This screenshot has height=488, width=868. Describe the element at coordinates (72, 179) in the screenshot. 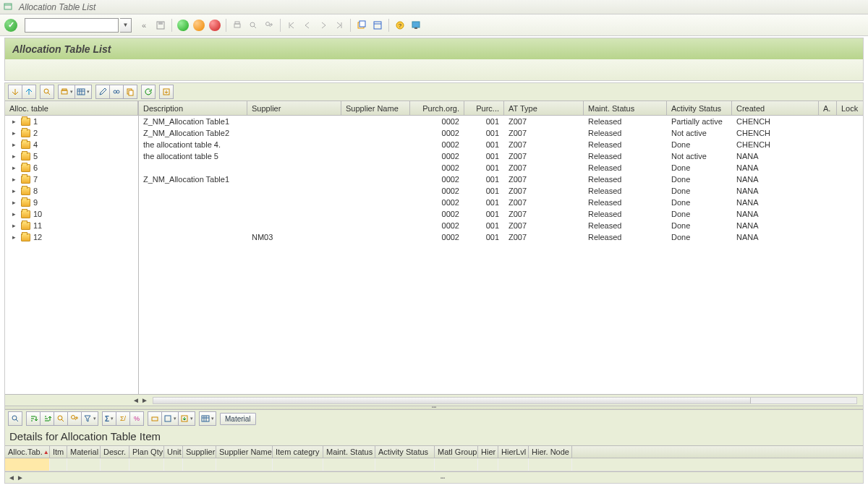

I see `tree-node: ▸7` at that location.